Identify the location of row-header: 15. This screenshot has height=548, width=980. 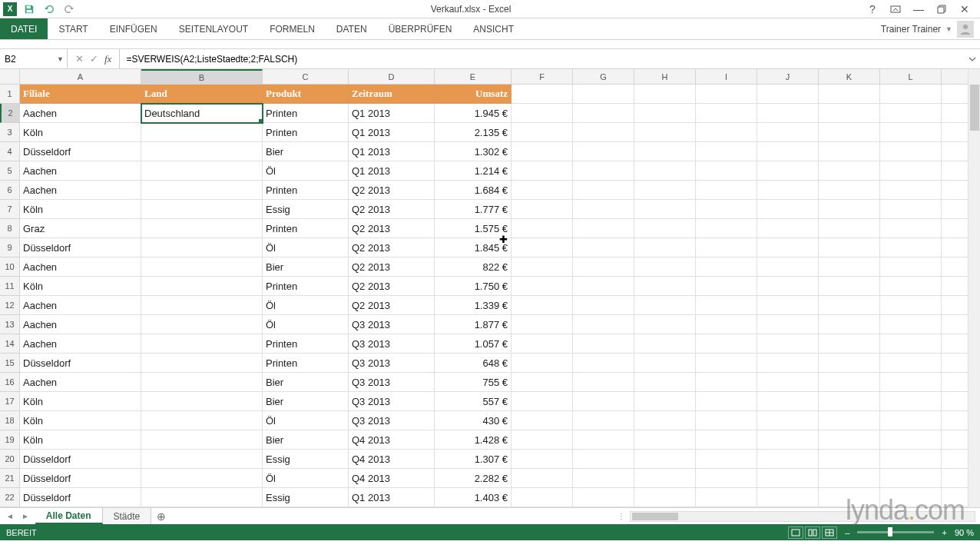
(10, 363).